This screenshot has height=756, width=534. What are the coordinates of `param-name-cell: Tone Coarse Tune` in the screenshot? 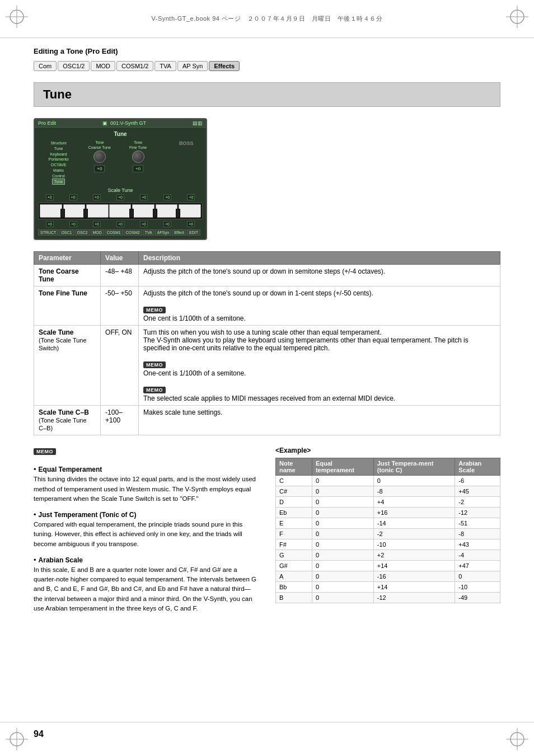 It's located at (67, 275).